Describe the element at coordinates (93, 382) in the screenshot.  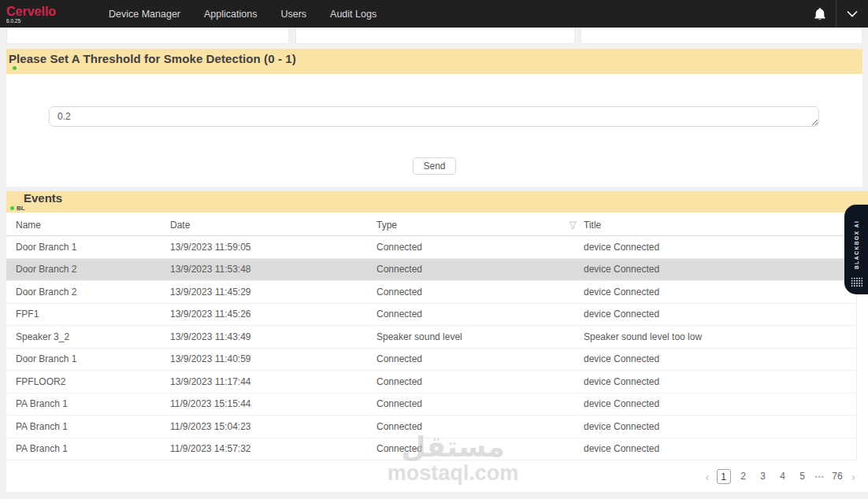
I see `table-cell: FPFLOOR2` at that location.